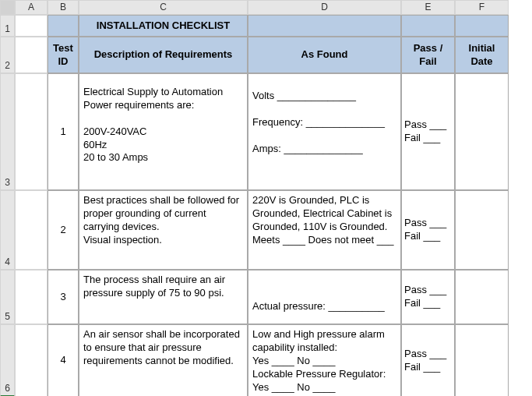 The image size is (532, 396). What do you see at coordinates (63, 55) in the screenshot?
I see `header-testid: Test ID` at bounding box center [63, 55].